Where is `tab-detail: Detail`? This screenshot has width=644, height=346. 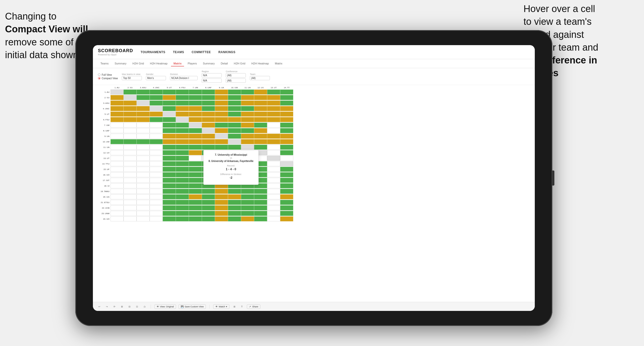
tab-detail: Detail is located at coordinates (224, 64).